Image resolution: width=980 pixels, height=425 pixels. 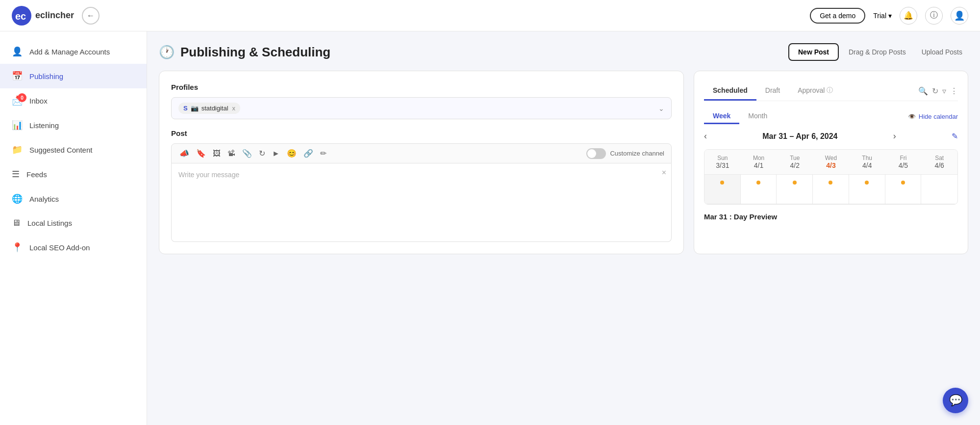 What do you see at coordinates (939, 158) in the screenshot?
I see `day-name: Sat` at bounding box center [939, 158].